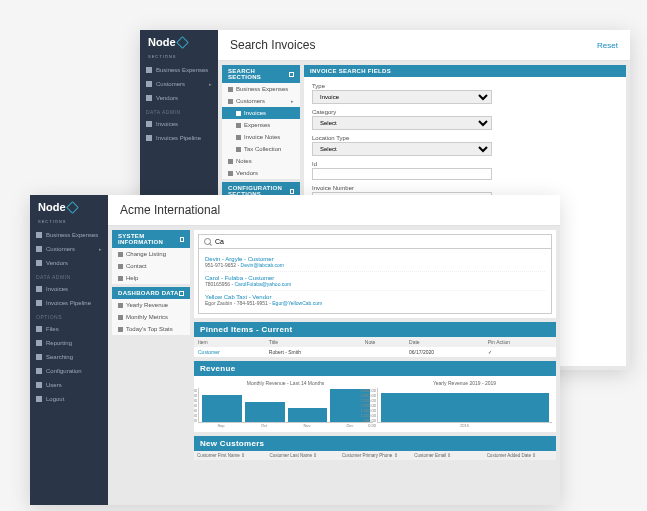 The height and width of the screenshot is (511, 647). Describe the element at coordinates (402, 174) in the screenshot. I see `id-input` at that location.